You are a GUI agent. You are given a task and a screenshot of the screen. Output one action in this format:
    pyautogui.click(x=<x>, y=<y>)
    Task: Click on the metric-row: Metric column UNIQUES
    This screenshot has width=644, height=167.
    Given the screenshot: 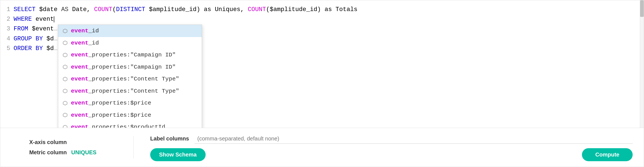 What is the action you would take?
    pyautogui.click(x=64, y=153)
    